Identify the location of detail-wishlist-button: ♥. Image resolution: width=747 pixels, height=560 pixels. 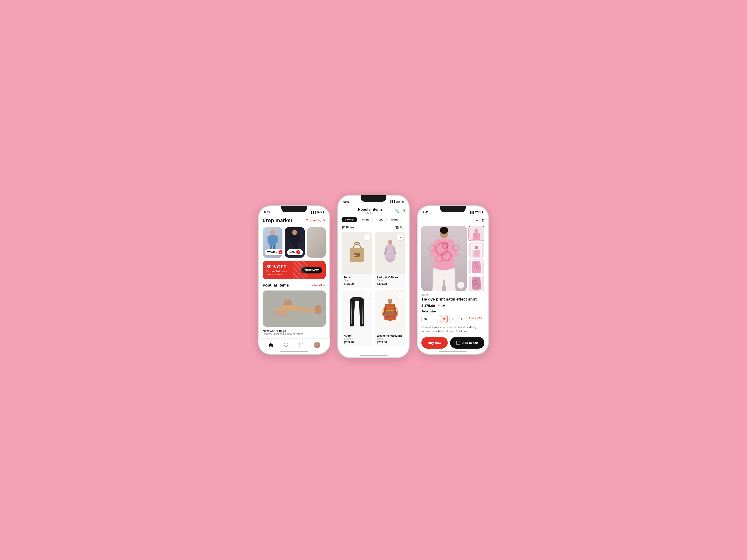
(477, 221).